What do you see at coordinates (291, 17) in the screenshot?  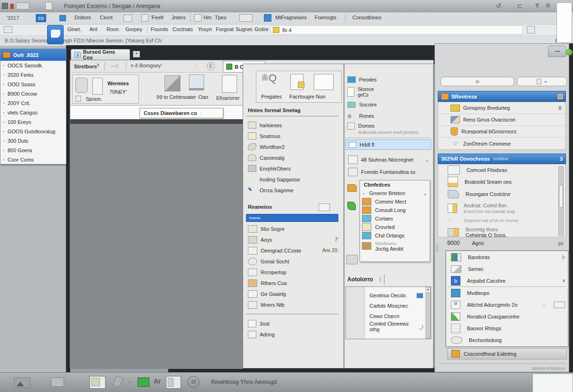 I see `menu-item: MtFragnesies` at bounding box center [291, 17].